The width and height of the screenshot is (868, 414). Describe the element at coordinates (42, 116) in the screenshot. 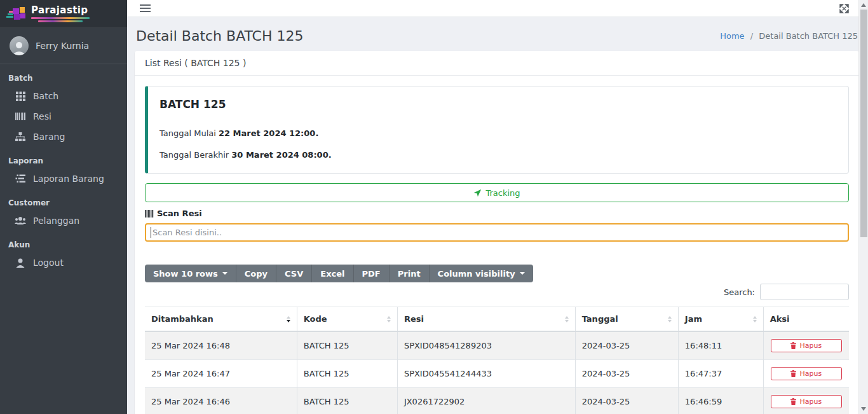

I see `sidebar-item-label: Resi` at that location.